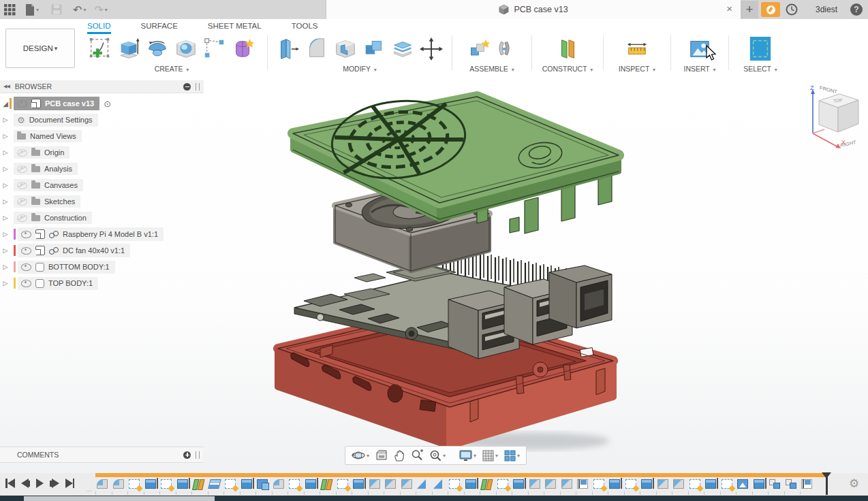  Describe the element at coordinates (40, 48) in the screenshot. I see `workspace-selector: DESIGN ▾` at that location.